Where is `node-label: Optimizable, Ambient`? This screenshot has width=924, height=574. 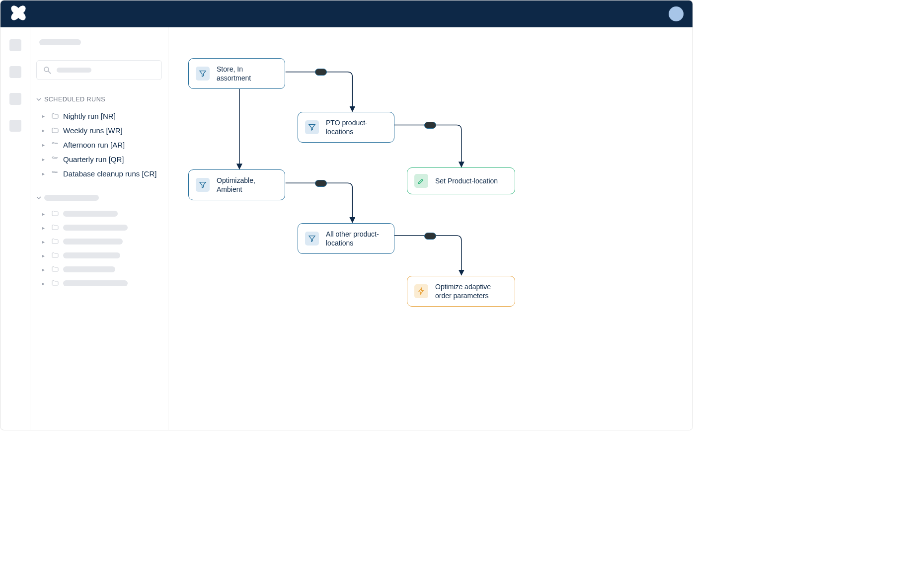 node-label: Optimizable, Ambient is located at coordinates (247, 185).